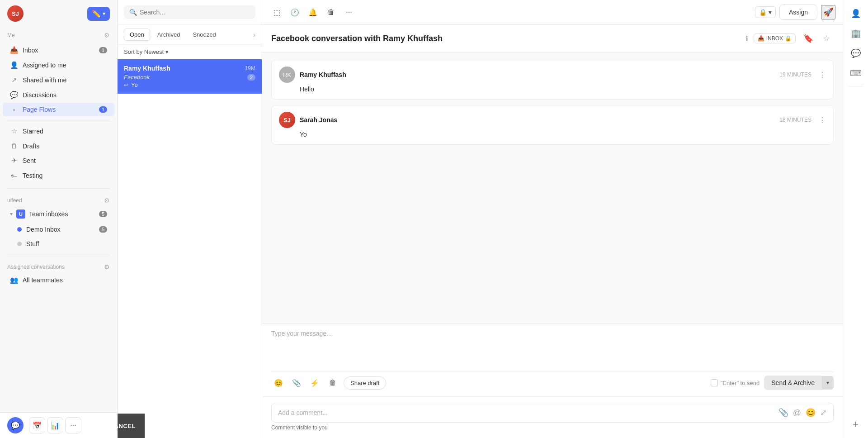 The height and width of the screenshot is (438, 868). Describe the element at coordinates (11, 214) in the screenshot. I see `team-inboxes-chevron-icon: ▾` at that location.